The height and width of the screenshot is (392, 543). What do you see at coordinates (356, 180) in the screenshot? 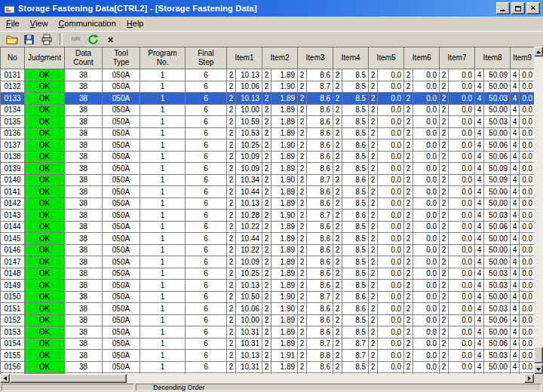
I see `cell-item4-value: 8.6` at bounding box center [356, 180].